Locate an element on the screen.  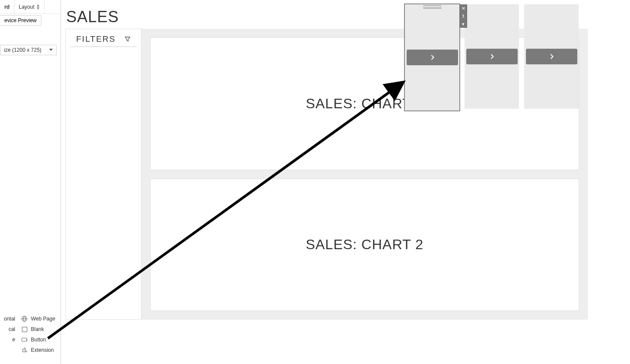
floating-container-selected: ✕ ▾ is located at coordinates (432, 57).